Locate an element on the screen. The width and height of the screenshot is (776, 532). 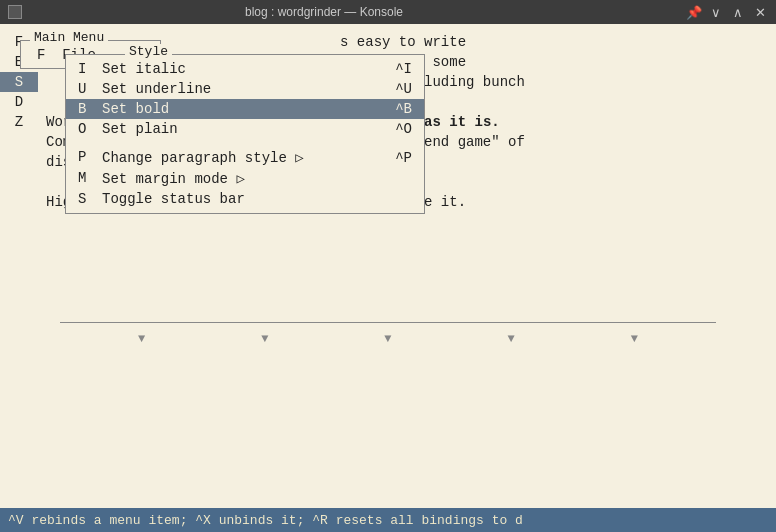
style-item-status-left: S Toggle status bar is located at coordinates (162, 199).